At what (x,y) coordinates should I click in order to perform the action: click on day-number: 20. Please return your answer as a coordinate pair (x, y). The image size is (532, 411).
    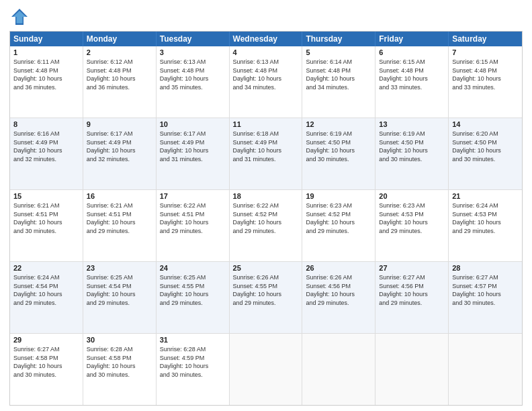
    Looking at the image, I should click on (412, 196).